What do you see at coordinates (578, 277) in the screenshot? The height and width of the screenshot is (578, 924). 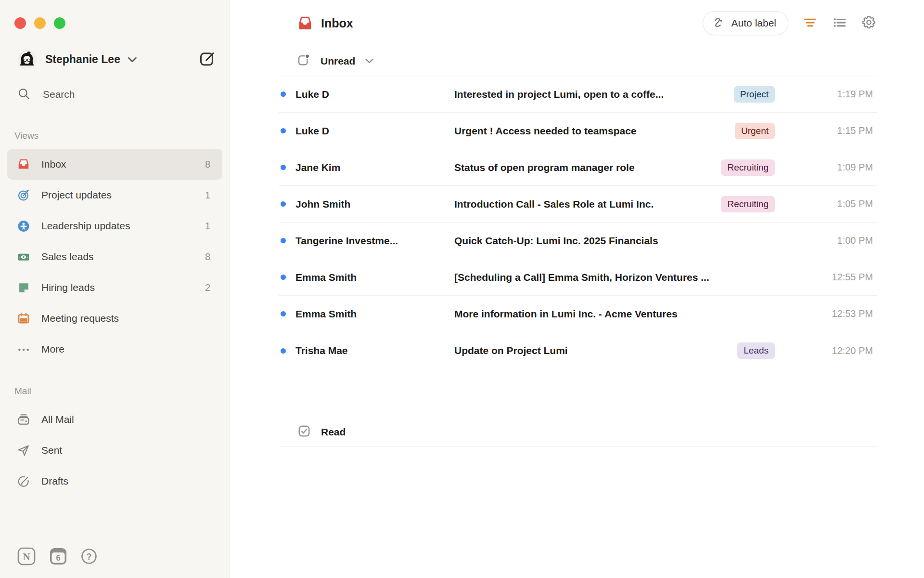 I see `email-row: Emma Smith [Scheduling a Call] Emma Smit…` at bounding box center [578, 277].